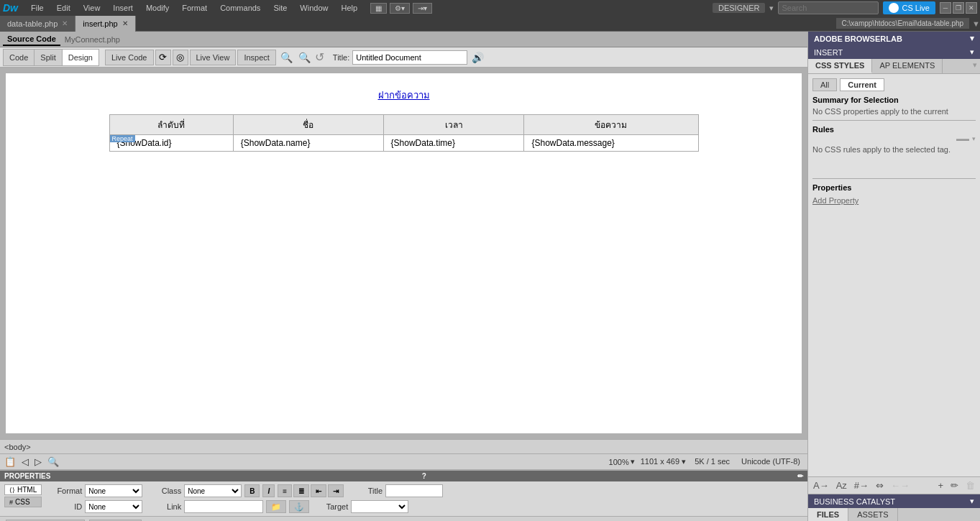 This screenshot has height=521, width=980. I want to click on status-icon-forward: ▷, so click(38, 461).